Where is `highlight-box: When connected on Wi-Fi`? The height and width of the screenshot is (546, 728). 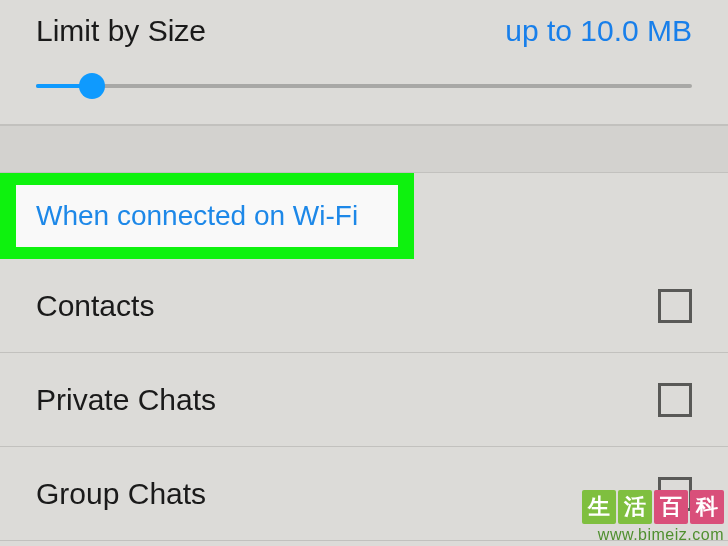
highlight-box: When connected on Wi-Fi is located at coordinates (207, 216).